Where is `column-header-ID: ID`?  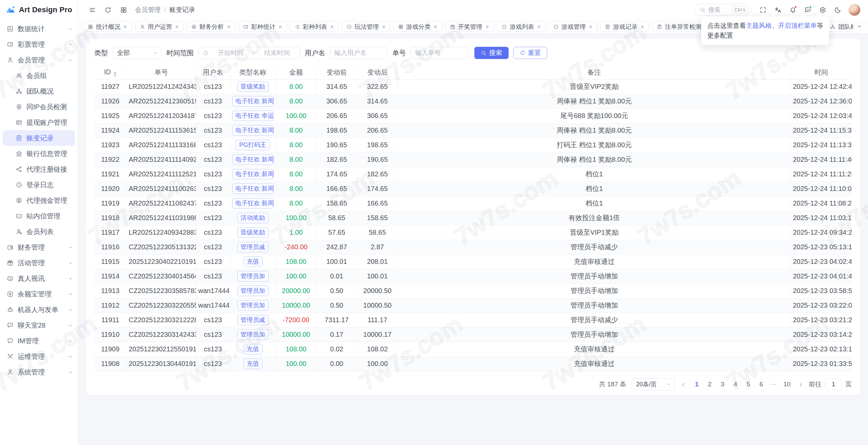
column-header-ID: ID is located at coordinates (111, 73).